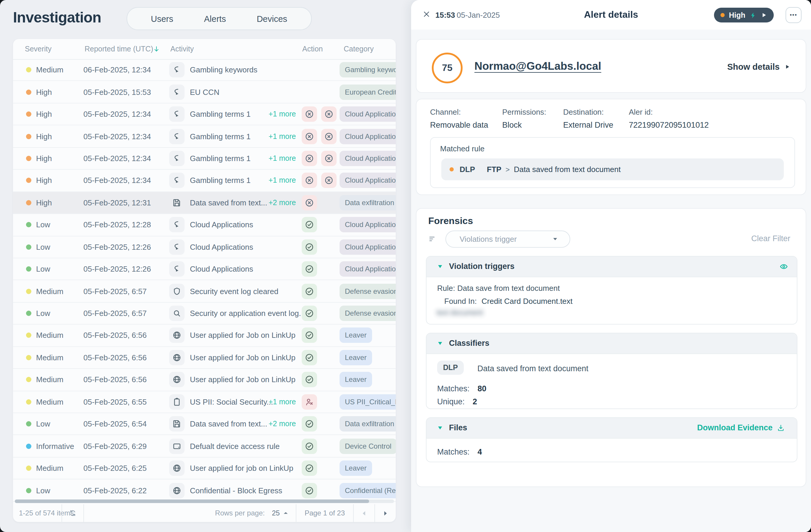 This screenshot has height=532, width=811. I want to click on redirect-activity-icon, so click(177, 136).